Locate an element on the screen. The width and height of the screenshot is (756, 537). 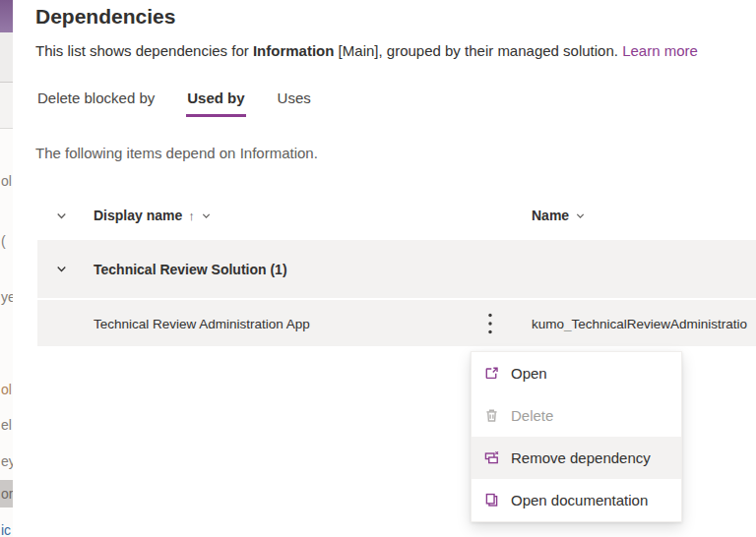
menu-item-delete: Delete is located at coordinates (577, 415).